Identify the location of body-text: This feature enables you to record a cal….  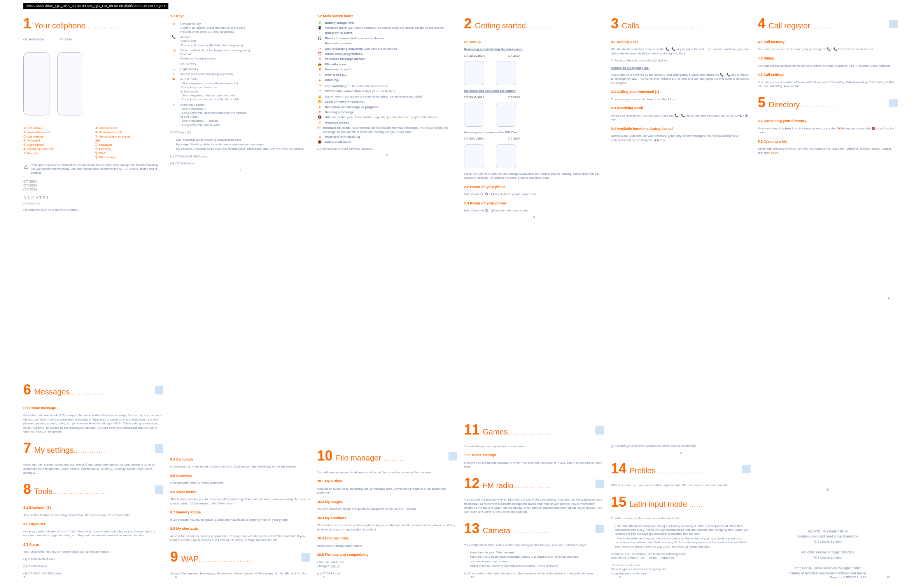
(240, 501).